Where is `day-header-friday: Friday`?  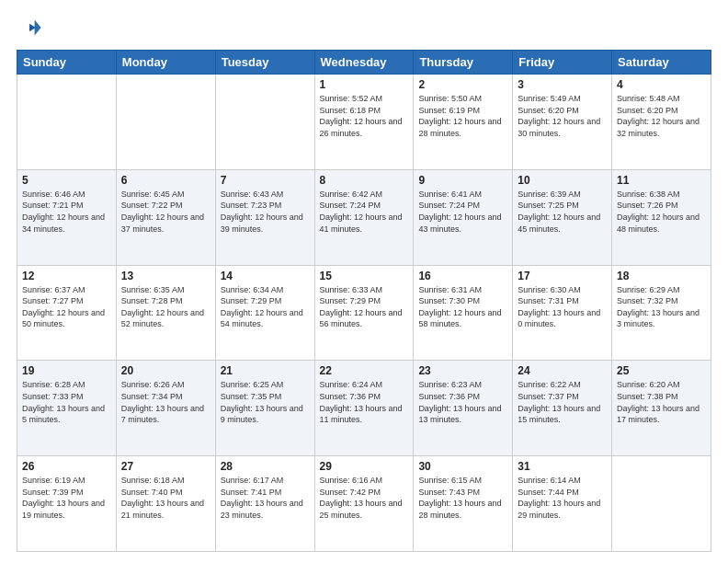
day-header-friday: Friday is located at coordinates (563, 63).